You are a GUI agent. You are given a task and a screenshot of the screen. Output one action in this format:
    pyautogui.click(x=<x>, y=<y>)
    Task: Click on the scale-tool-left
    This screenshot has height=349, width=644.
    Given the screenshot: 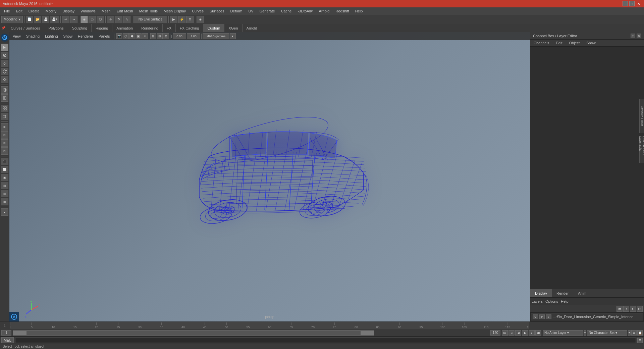 What is the action you would take?
    pyautogui.click(x=5, y=80)
    